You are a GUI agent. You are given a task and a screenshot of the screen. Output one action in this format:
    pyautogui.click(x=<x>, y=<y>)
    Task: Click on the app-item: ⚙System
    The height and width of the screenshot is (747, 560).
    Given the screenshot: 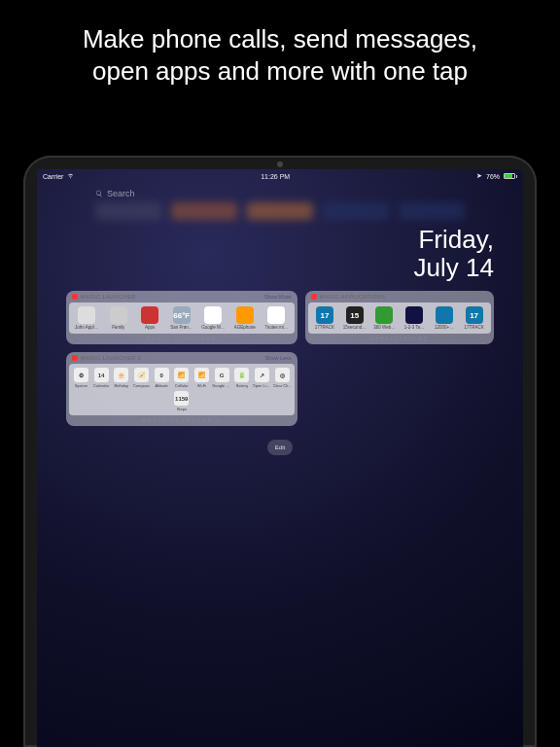 What is the action you would take?
    pyautogui.click(x=81, y=377)
    